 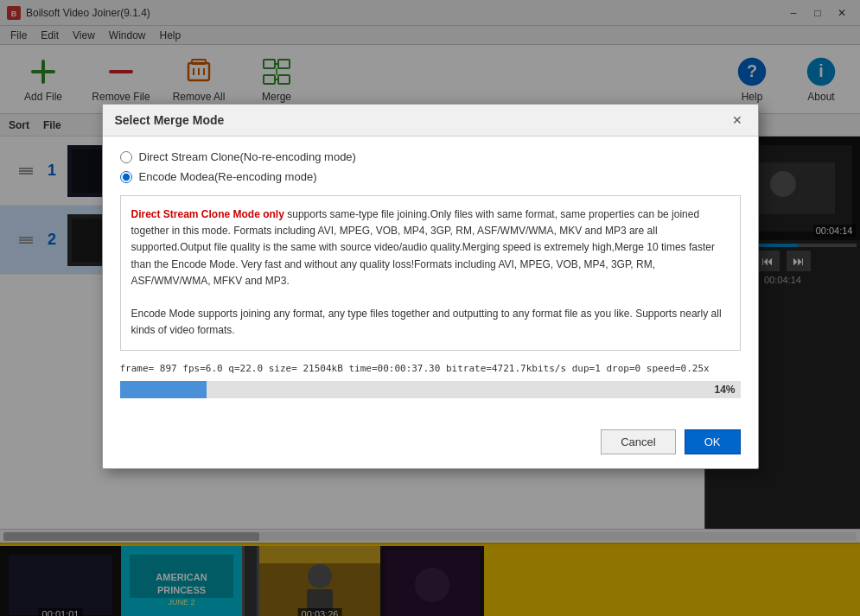 I want to click on modal-footer: Cancel OK, so click(x=430, y=444).